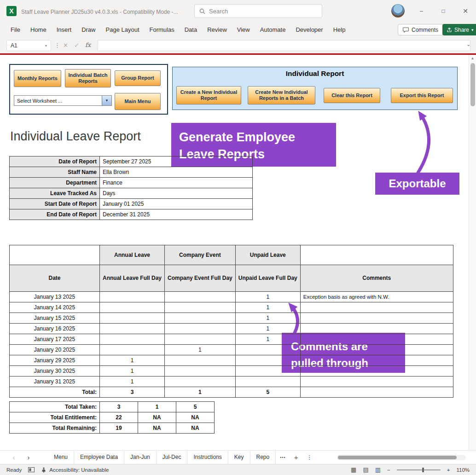 Image resolution: width=476 pixels, height=475 pixels. Describe the element at coordinates (465, 11) in the screenshot. I see `close-button: ✕` at that location.